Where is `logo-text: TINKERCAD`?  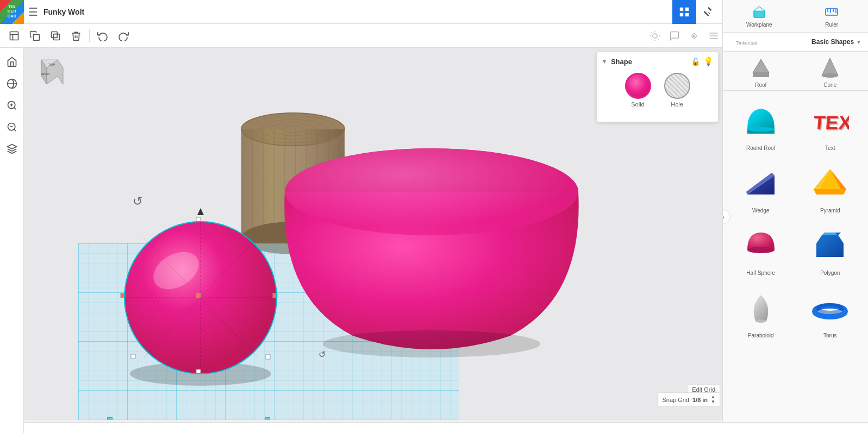 logo-text: TINKERCAD is located at coordinates (12, 12).